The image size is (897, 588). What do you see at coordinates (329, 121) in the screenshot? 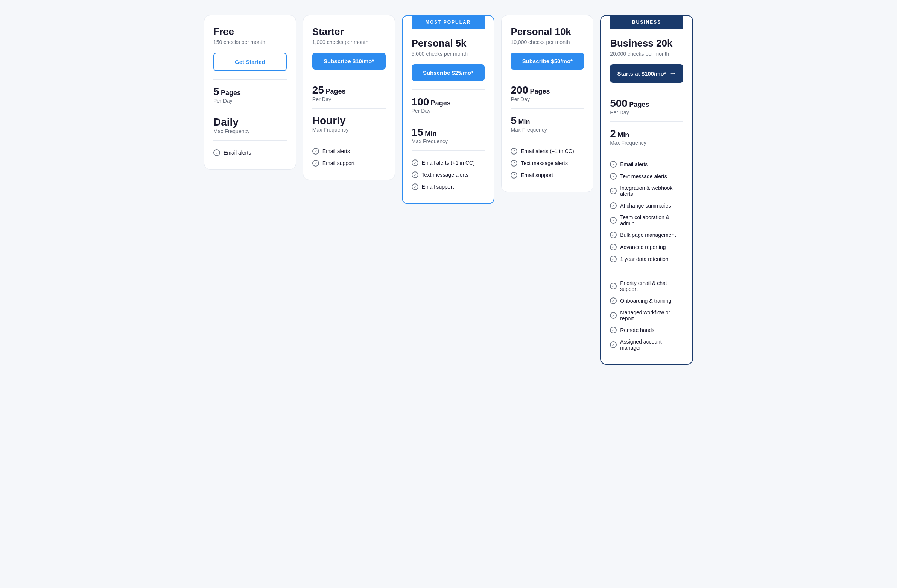
I see `freq-value: Hourly` at bounding box center [329, 121].